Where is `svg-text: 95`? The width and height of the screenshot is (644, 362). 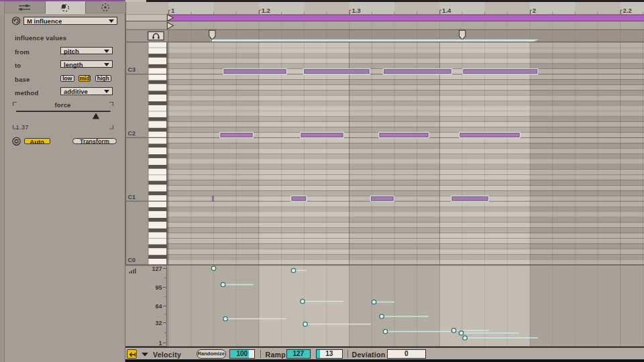 svg-text: 95 is located at coordinates (158, 288).